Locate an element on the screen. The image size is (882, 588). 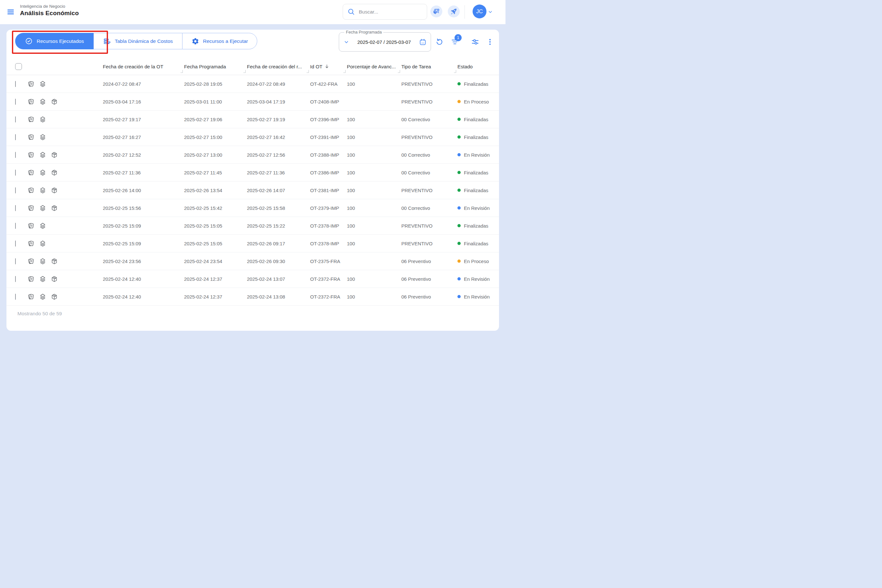
date-range-picker: Fecha Programada 2025-02-07 / 2025-03-07 is located at coordinates (385, 42).